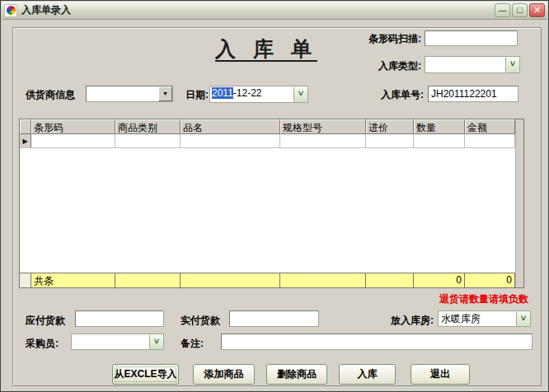 The width and height of the screenshot is (549, 392). I want to click on negative-qty-notice: 退货请数量请填负数, so click(446, 300).